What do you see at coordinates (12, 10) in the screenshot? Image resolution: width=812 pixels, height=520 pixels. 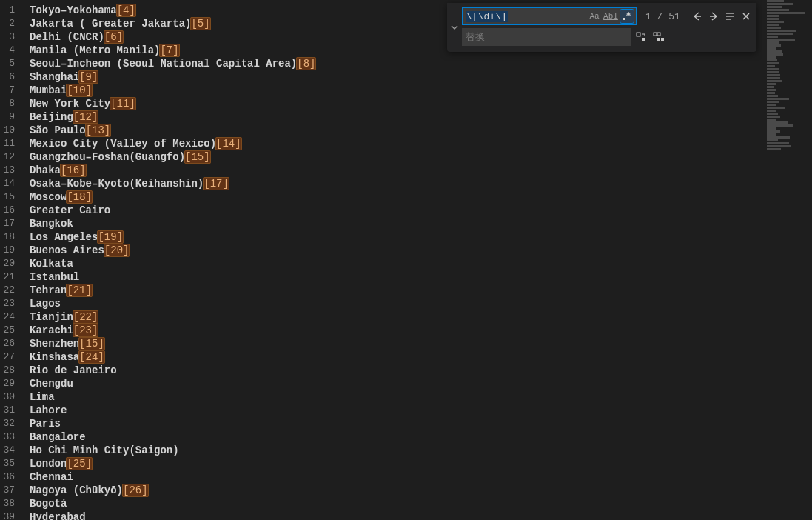 I see `line-number: 1` at bounding box center [12, 10].